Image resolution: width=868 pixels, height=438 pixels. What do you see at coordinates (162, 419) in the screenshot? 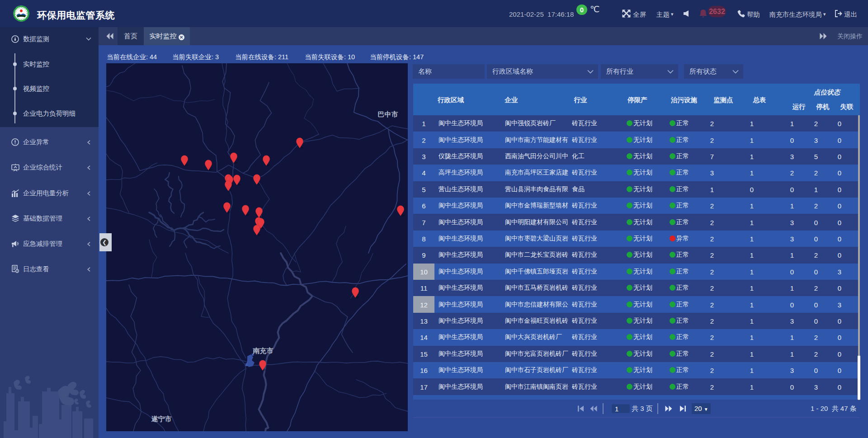
I see `svg-text: 遂宁市` at bounding box center [162, 419].